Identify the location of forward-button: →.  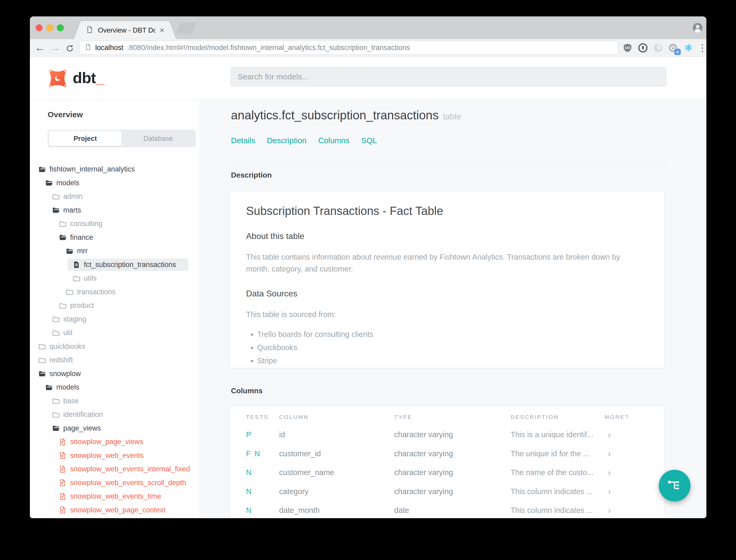
(55, 47).